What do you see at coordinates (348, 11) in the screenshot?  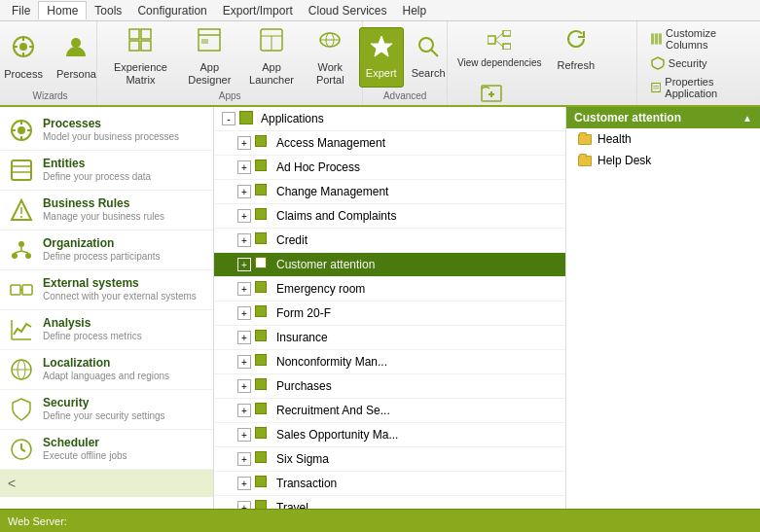 I see `menu-item-cloud-services: Cloud Services` at bounding box center [348, 11].